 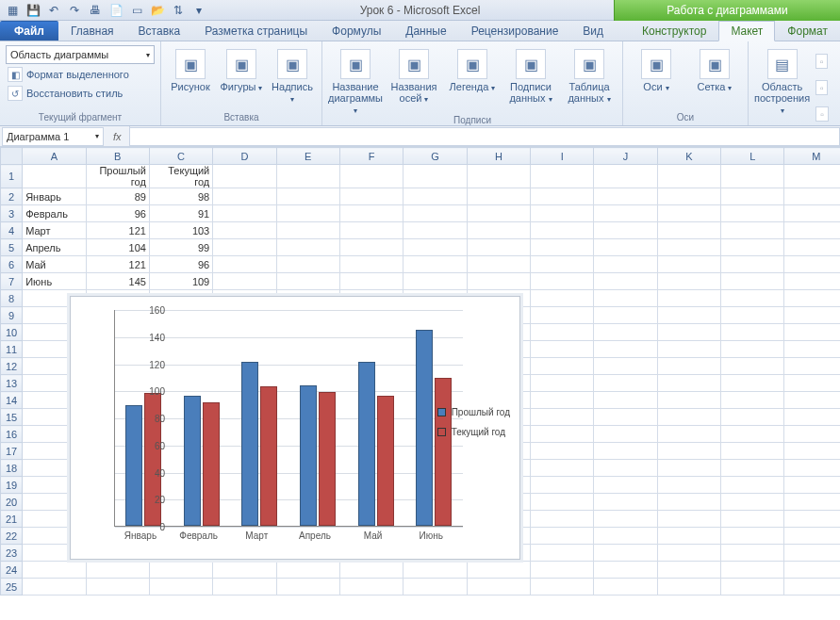 What do you see at coordinates (562, 231) in the screenshot?
I see `cell-I4` at bounding box center [562, 231].